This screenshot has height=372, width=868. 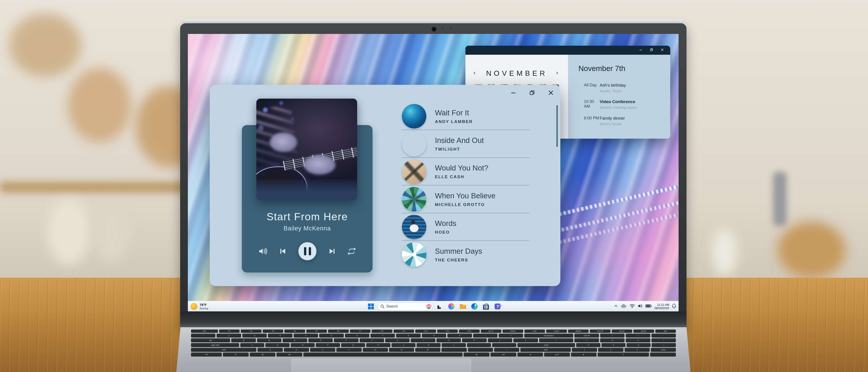 What do you see at coordinates (452, 307) in the screenshot?
I see `copilot-icon` at bounding box center [452, 307].